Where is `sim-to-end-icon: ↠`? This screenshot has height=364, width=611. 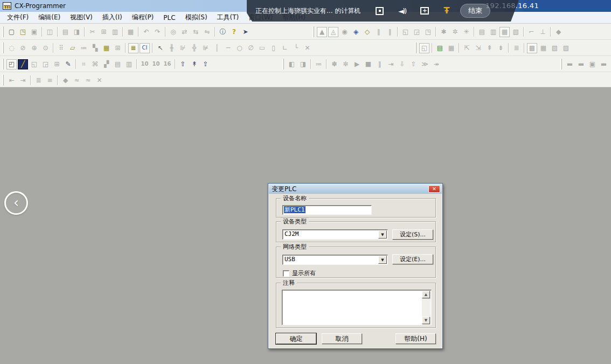
sim-to-end-icon: ↠ is located at coordinates (436, 65).